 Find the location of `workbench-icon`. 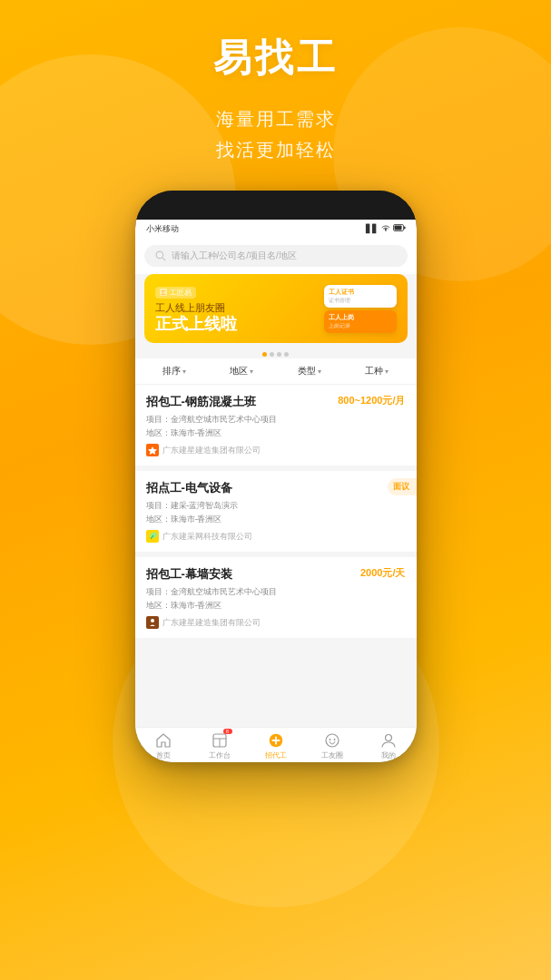

workbench-icon is located at coordinates (220, 740).